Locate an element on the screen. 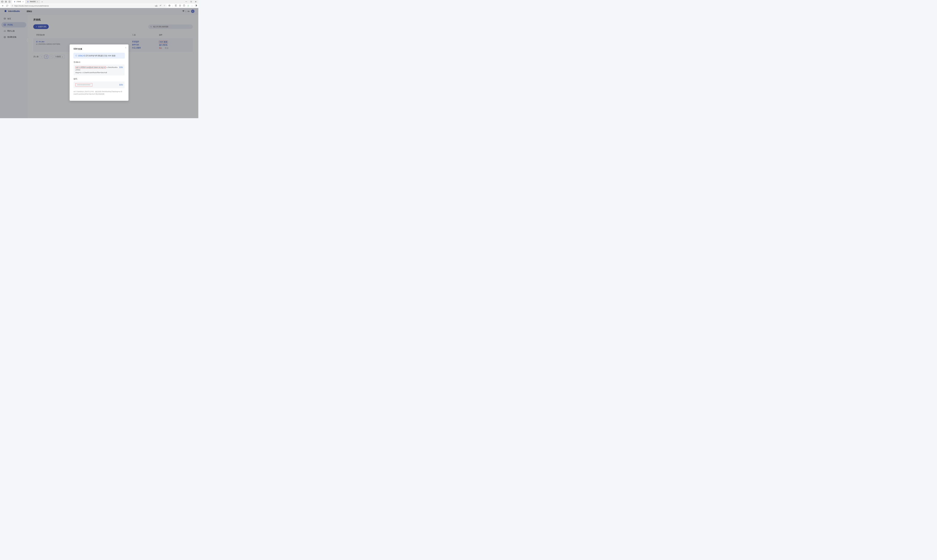  address-bar: https://studio.intern-ai.org.cn/console/… is located at coordinates (88, 6).